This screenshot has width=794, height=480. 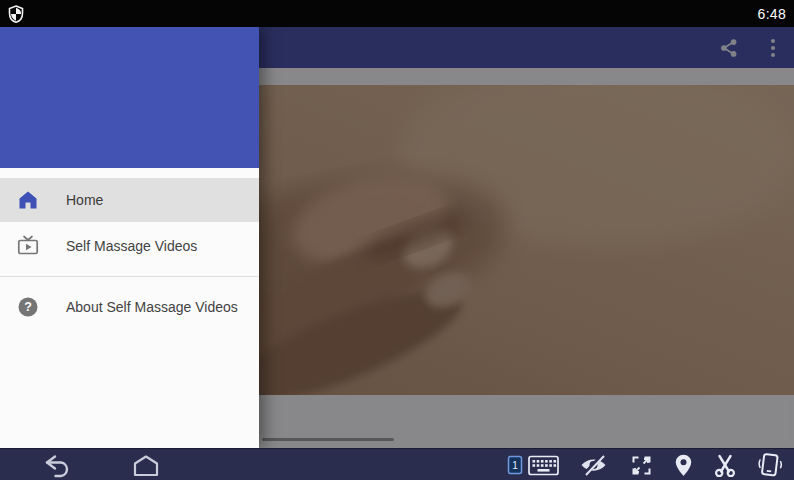 I want to click on home-icon, so click(x=28, y=200).